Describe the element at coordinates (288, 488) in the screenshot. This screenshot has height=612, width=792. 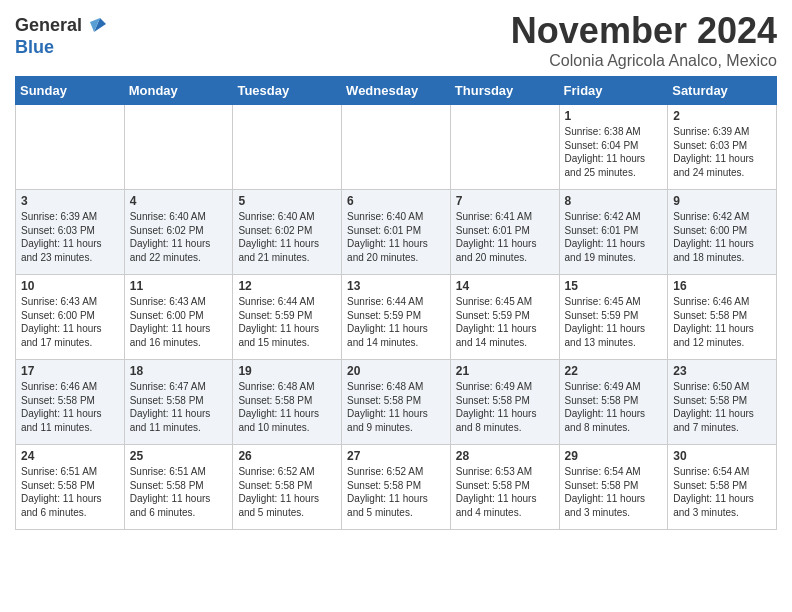
I see `calendar-cell: 26Sunrise: 6:52 AM Sunset: 5:58 PM Dayli…` at that location.